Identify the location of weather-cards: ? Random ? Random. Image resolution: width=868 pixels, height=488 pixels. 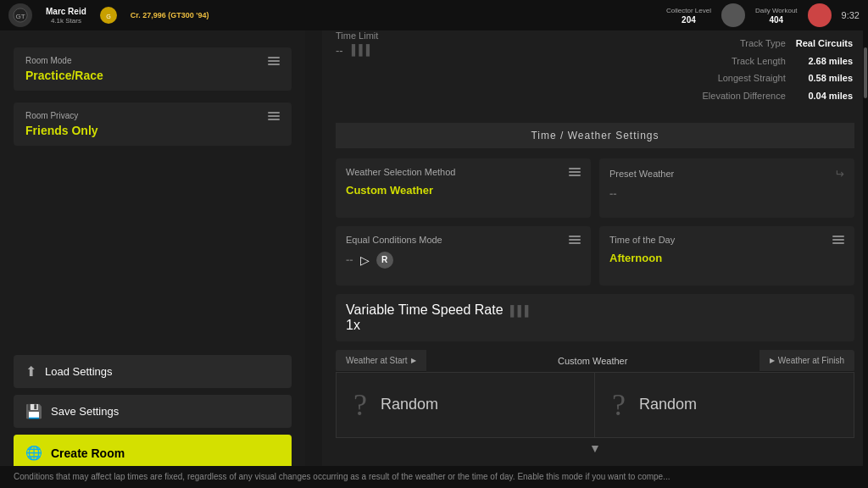
(595, 405).